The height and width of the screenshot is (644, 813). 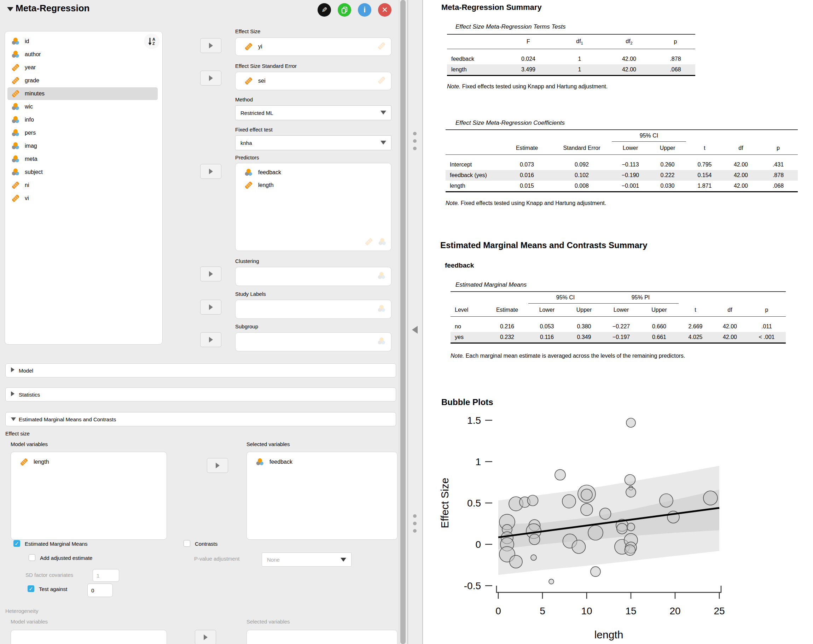 What do you see at coordinates (89, 496) in the screenshot?
I see `emm-model-variables-box: length` at bounding box center [89, 496].